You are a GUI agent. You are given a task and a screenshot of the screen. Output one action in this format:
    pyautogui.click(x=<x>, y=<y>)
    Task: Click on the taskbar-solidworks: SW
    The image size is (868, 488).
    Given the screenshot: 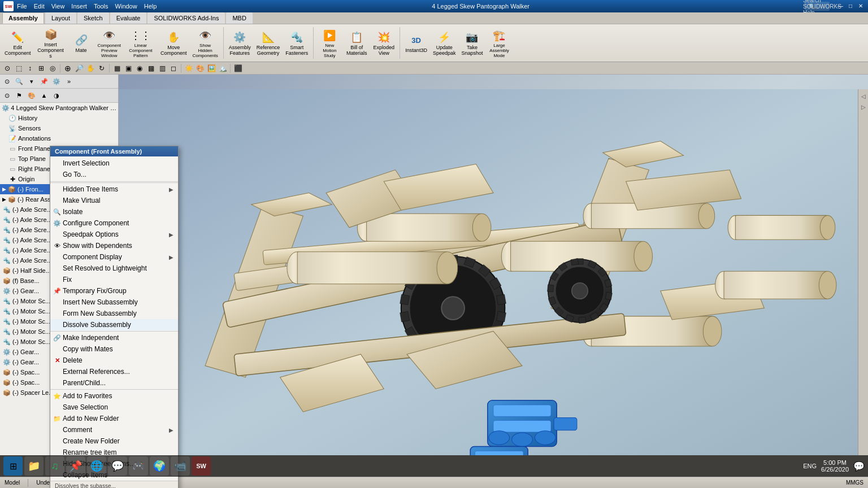 What is the action you would take?
    pyautogui.click(x=201, y=466)
    